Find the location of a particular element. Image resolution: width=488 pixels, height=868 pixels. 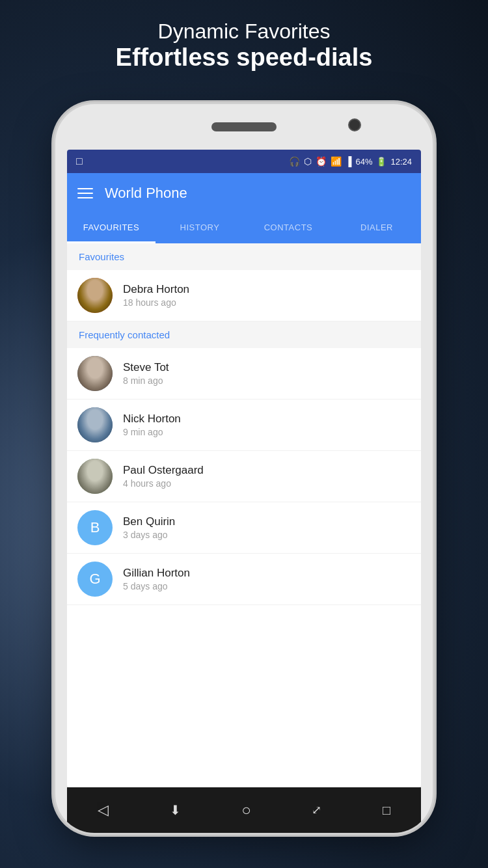

header-subtitle: Dynamic Favorites is located at coordinates (244, 31).